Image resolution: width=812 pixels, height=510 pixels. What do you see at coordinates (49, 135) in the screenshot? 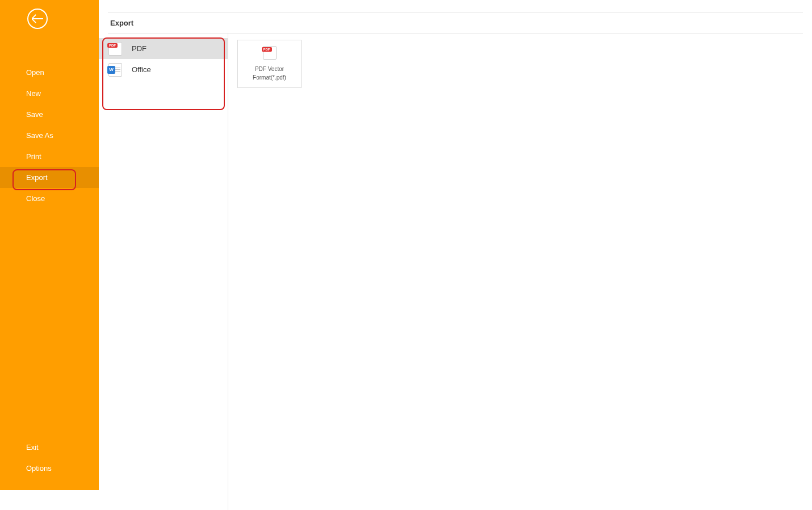
I see `sidebar-item-save-as: Save As` at bounding box center [49, 135].